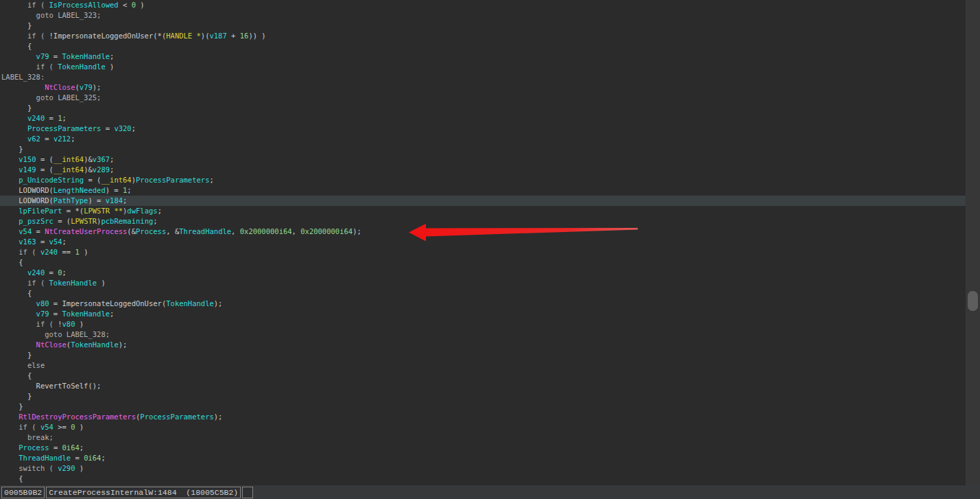 The height and width of the screenshot is (499, 980). What do you see at coordinates (483, 365) in the screenshot?
I see `code-line: else` at bounding box center [483, 365].